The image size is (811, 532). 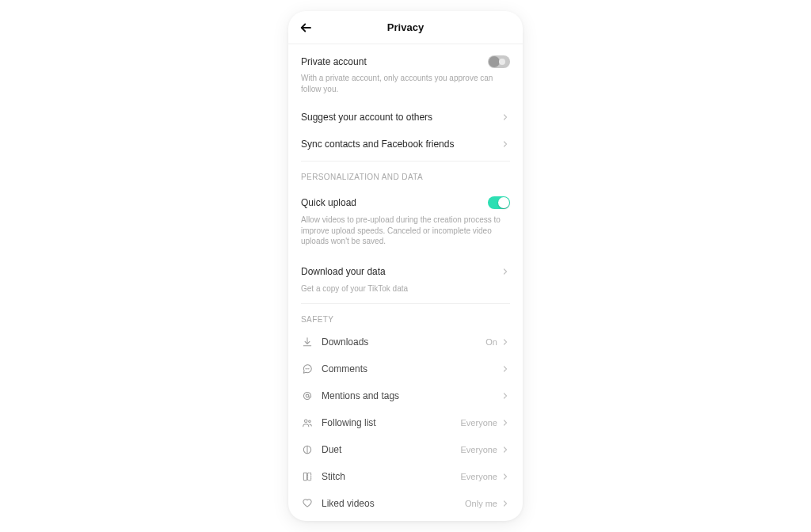 What do you see at coordinates (307, 342) in the screenshot?
I see `download-icon` at bounding box center [307, 342].